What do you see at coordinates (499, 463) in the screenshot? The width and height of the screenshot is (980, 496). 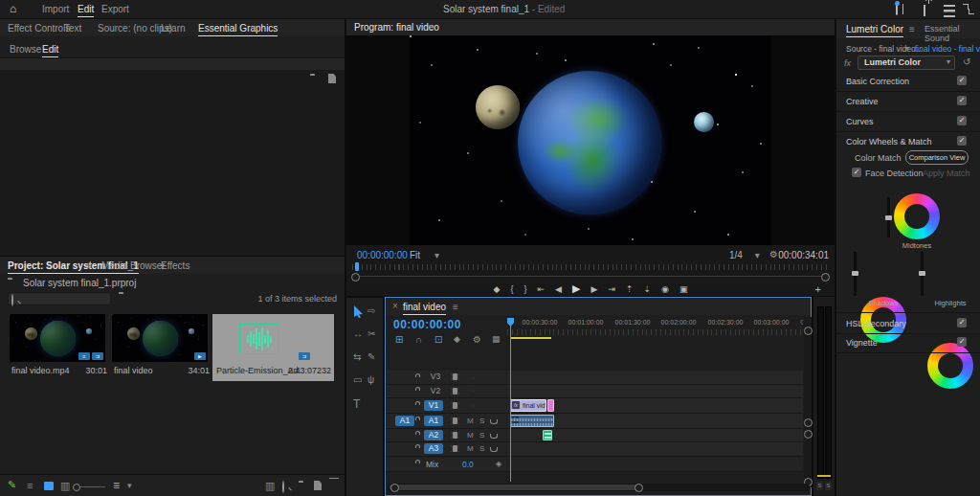 I see `add-keyframe-icon: ◈` at bounding box center [499, 463].